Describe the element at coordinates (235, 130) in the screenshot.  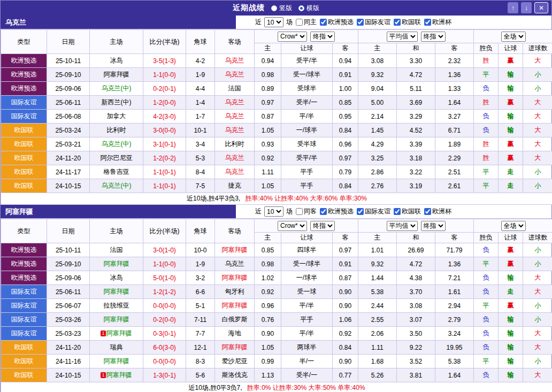
I see `away-cell: 乌克兰` at that location.